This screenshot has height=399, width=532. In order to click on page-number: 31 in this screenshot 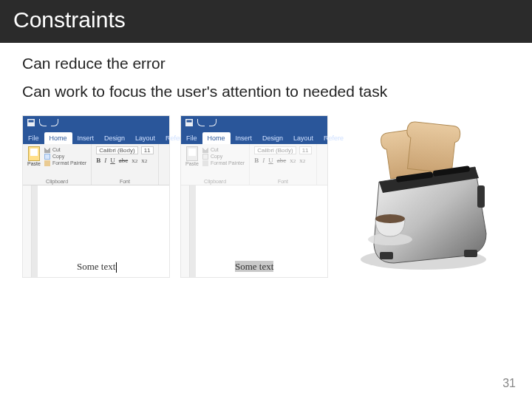, I will do `click(509, 383)`.